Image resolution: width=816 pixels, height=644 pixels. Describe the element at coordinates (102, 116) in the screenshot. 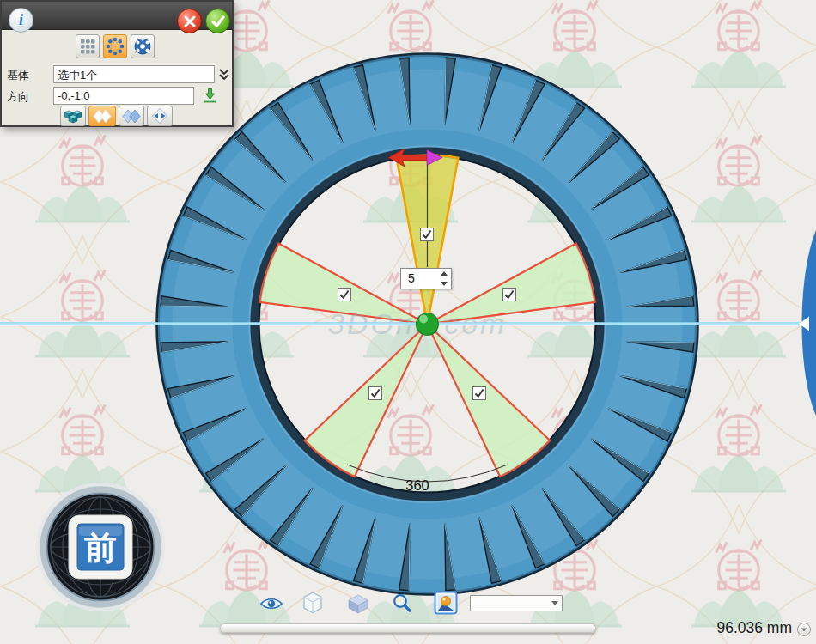

I see `pattern-instance-option-button` at that location.